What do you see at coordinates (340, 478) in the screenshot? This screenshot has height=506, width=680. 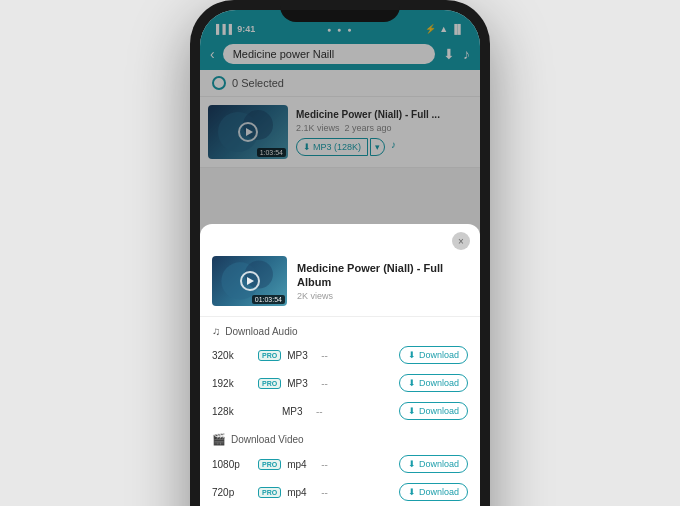 I see `video-rows: 1080p PRO mp4 -- ⬇ Download 720p PRO mp4…` at bounding box center [340, 478].